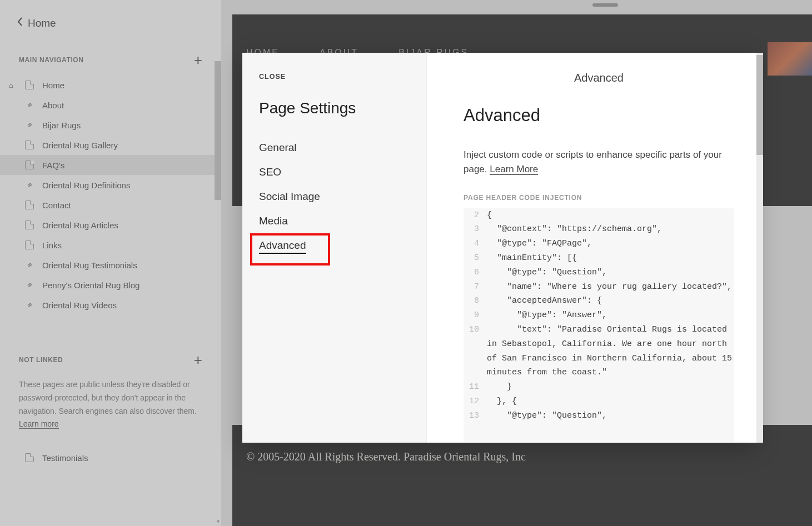 The width and height of the screenshot is (812, 526). Describe the element at coordinates (475, 244) in the screenshot. I see `line-number: 4` at that location.